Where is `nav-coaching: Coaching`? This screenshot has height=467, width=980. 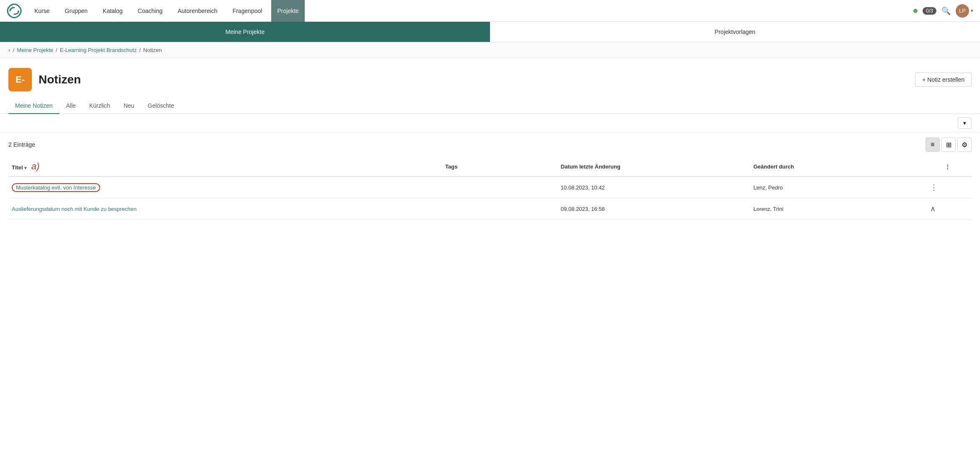 nav-coaching: Coaching is located at coordinates (150, 11).